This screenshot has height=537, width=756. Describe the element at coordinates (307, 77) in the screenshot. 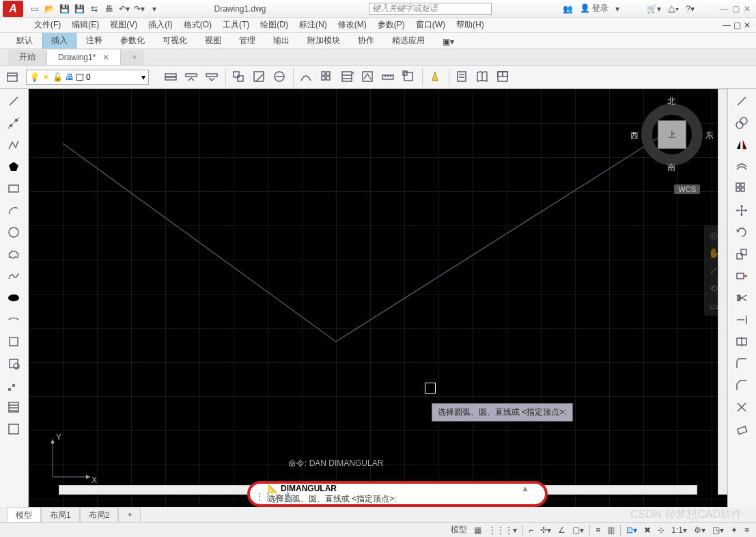

I see `arc-tool-icon` at that location.